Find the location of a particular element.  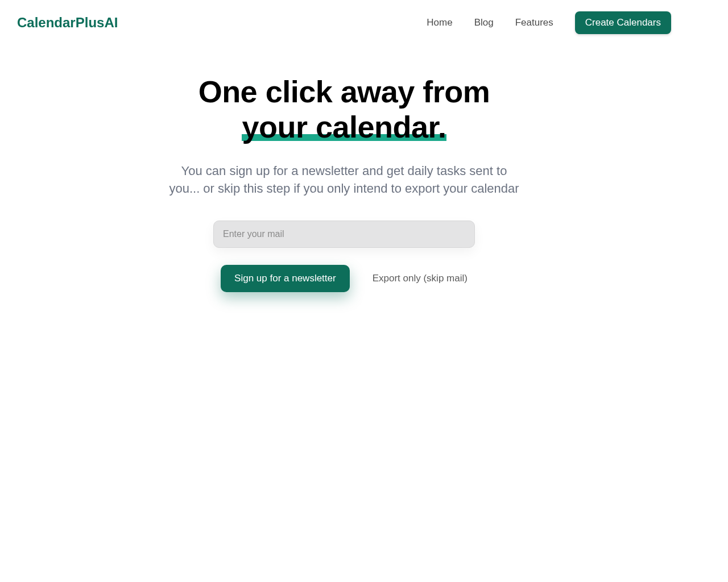

logo: CalendarPlusAI is located at coordinates (67, 23).